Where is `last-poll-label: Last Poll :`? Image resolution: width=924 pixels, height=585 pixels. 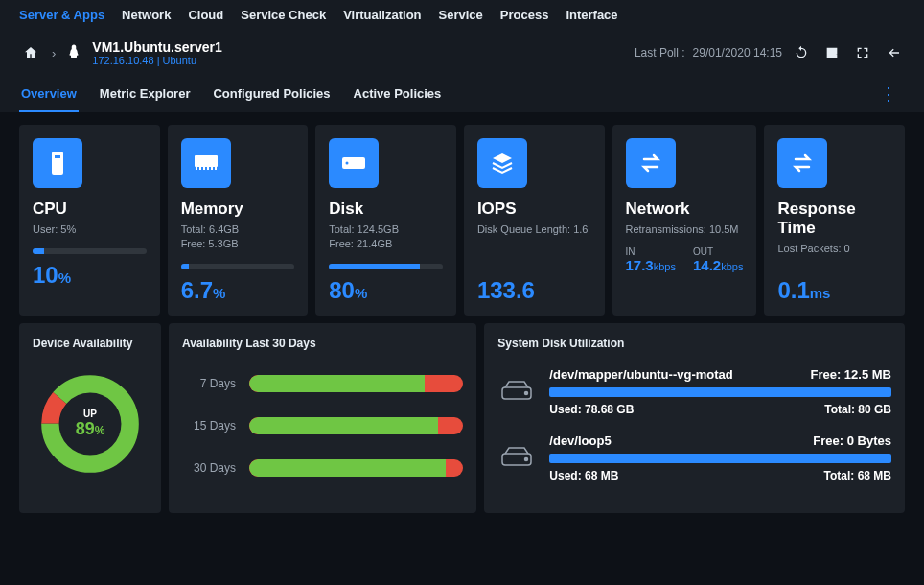 last-poll-label: Last Poll : is located at coordinates (659, 53).